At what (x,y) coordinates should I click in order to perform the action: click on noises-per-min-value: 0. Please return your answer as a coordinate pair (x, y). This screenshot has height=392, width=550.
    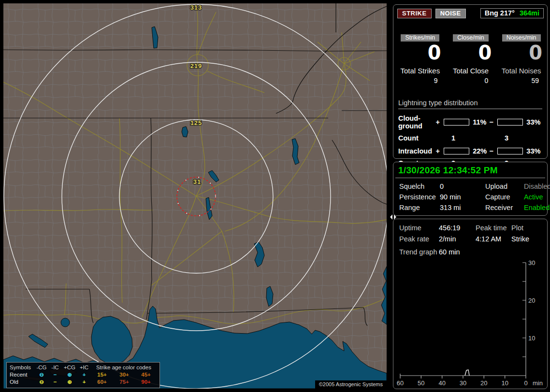
    Looking at the image, I should click on (521, 53).